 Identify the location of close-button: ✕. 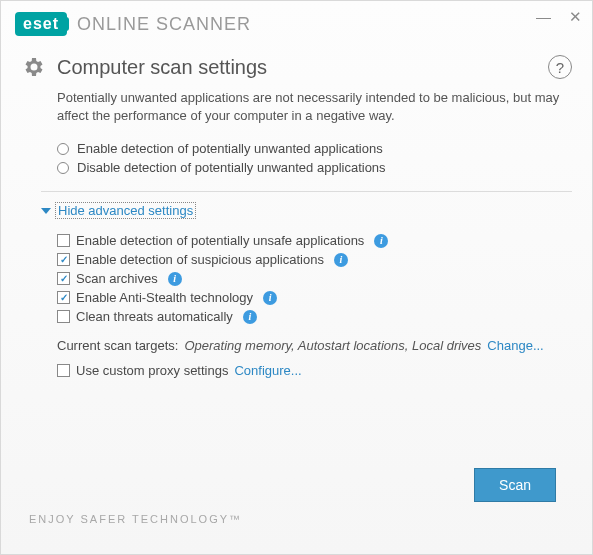
(576, 16).